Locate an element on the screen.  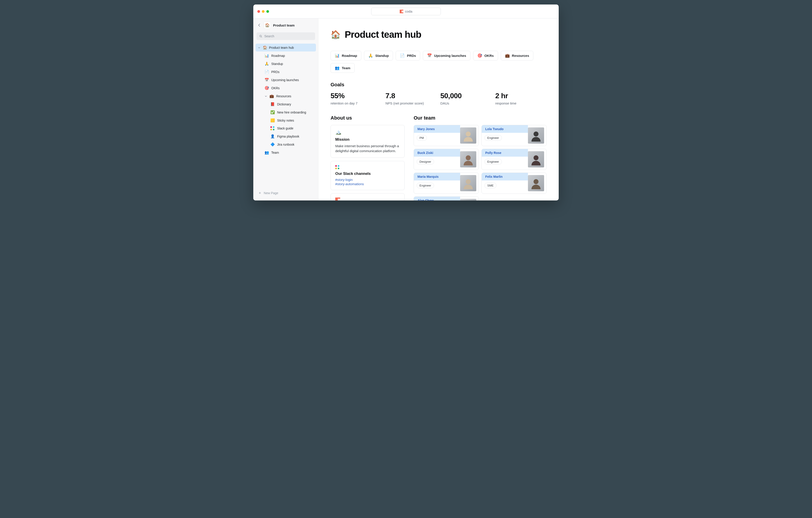
quick-link-label: Roadmap is located at coordinates (349, 55).